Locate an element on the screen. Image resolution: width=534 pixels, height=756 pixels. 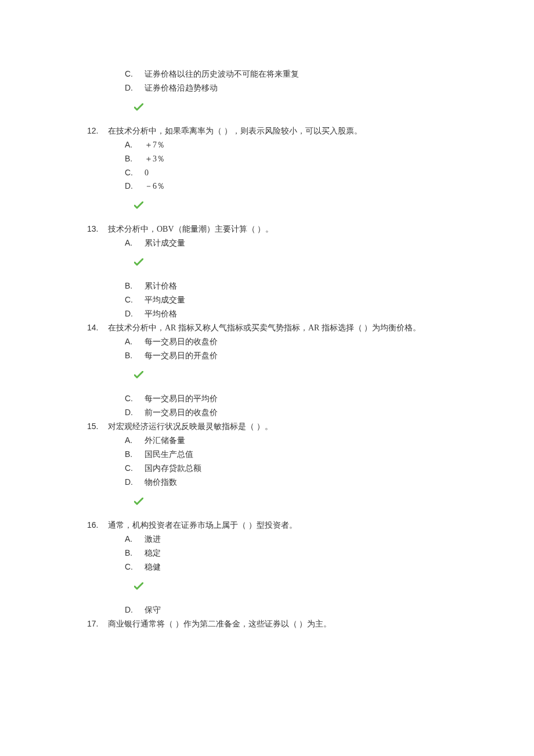
option-row: A. 每一交易日的收盘价 is located at coordinates (289, 342).